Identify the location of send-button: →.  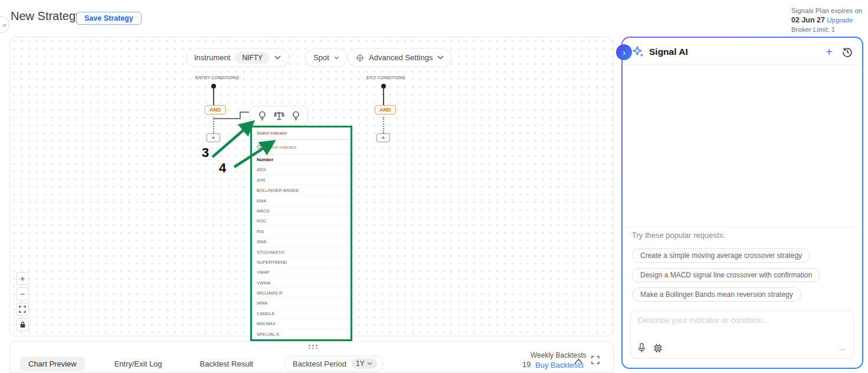
(842, 348).